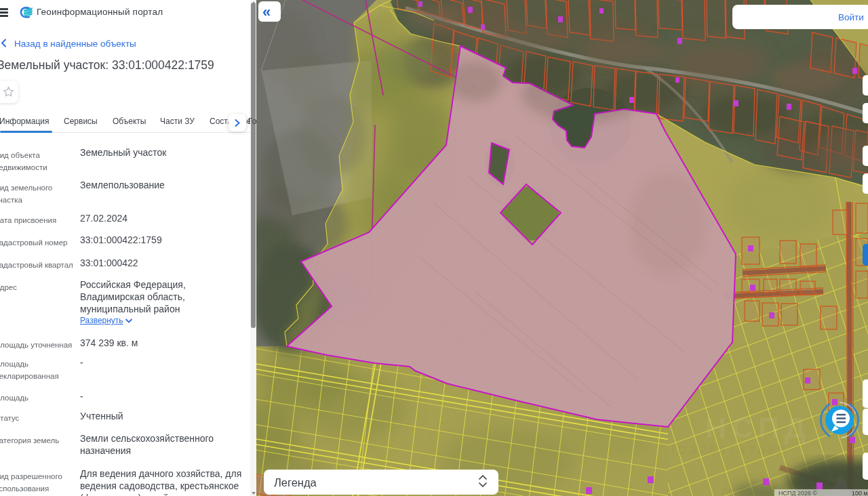  Describe the element at coordinates (758, 428) in the screenshot. I see `svg-text: НСПД` at that location.